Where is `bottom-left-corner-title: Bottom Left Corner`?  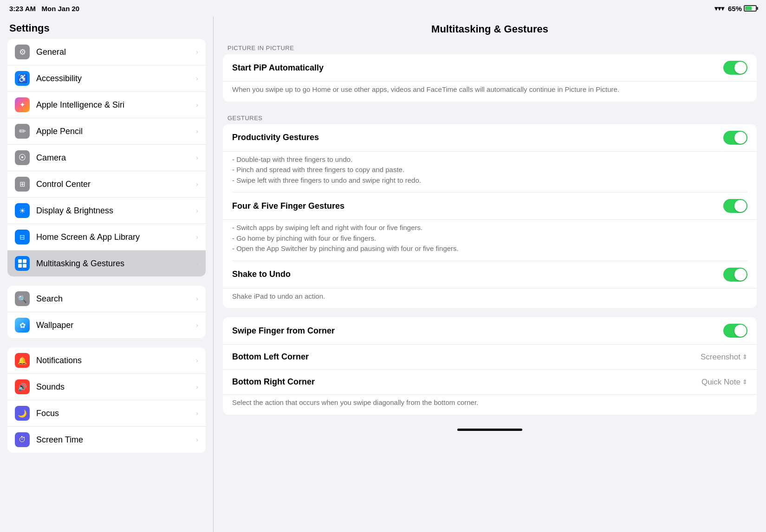
bottom-left-corner-title: Bottom Left Corner is located at coordinates (466, 357).